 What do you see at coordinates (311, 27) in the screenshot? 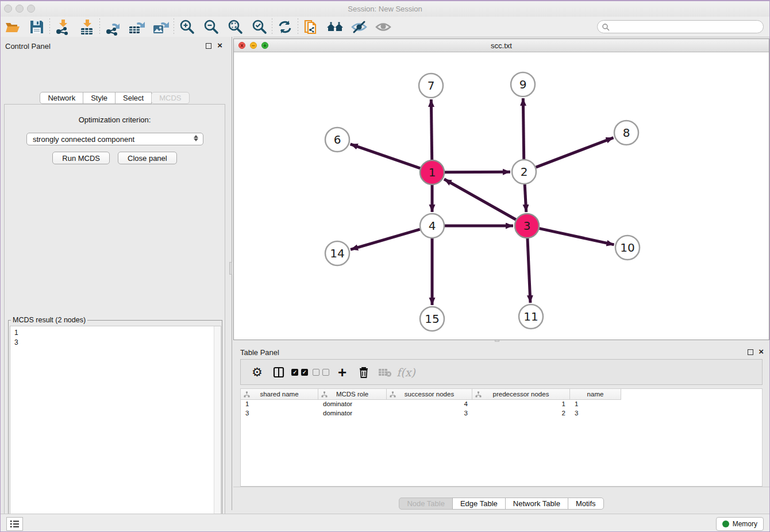
I see `clone-network-icon` at bounding box center [311, 27].